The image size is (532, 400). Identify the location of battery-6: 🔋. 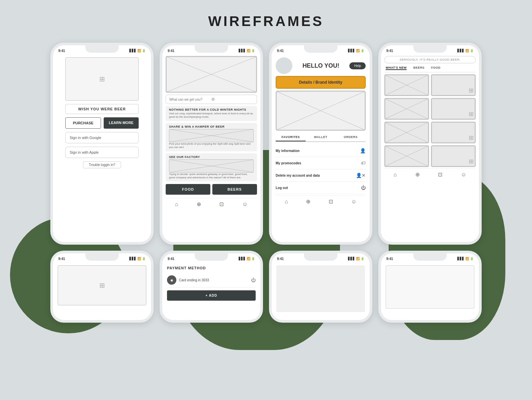
(253, 259).